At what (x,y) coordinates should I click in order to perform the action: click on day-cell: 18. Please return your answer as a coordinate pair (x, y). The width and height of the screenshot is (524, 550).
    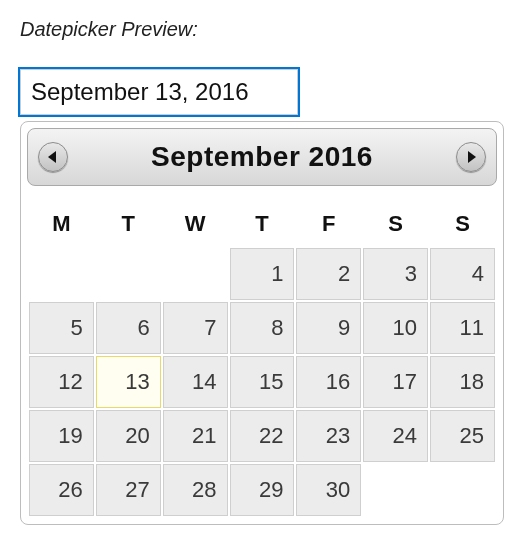
    Looking at the image, I should click on (462, 382).